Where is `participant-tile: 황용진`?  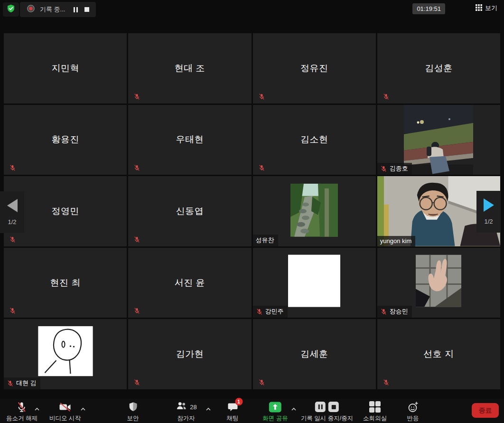
participant-tile: 황용진 is located at coordinates (65, 140).